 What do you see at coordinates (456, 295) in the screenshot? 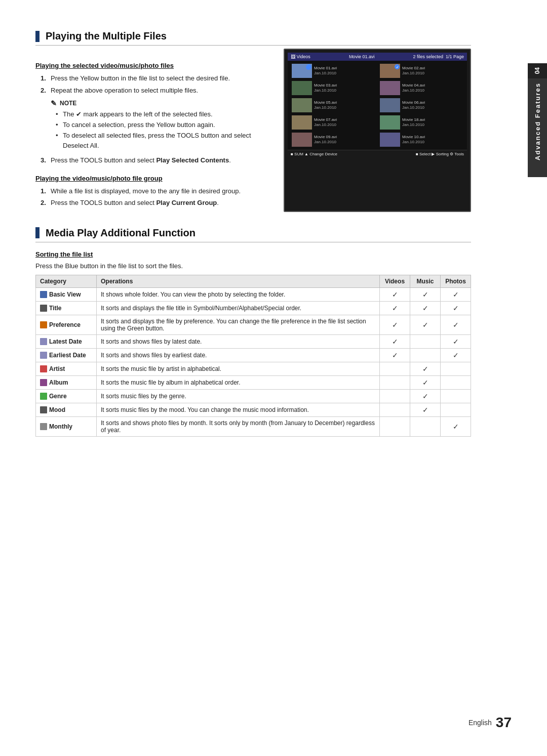
I see `photos-cell-0: ✓` at bounding box center [456, 295].